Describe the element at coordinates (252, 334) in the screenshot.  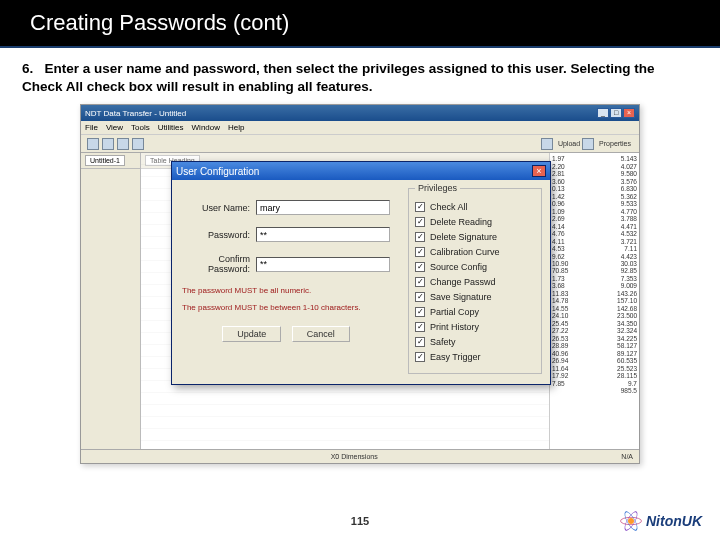
I see `update-button: Update` at that location.